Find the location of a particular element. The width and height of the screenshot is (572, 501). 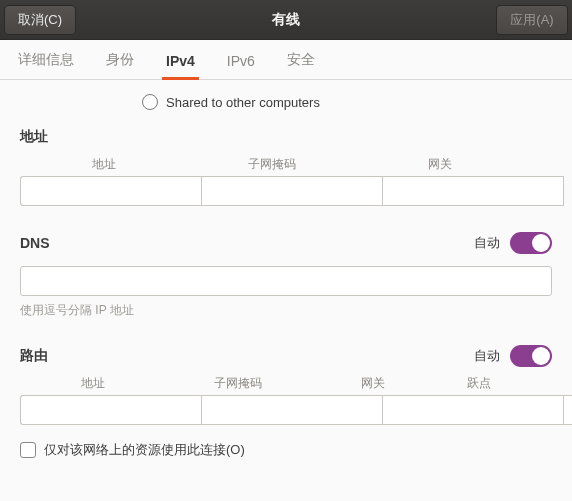

cancel-button: 取消(C) is located at coordinates (40, 20).